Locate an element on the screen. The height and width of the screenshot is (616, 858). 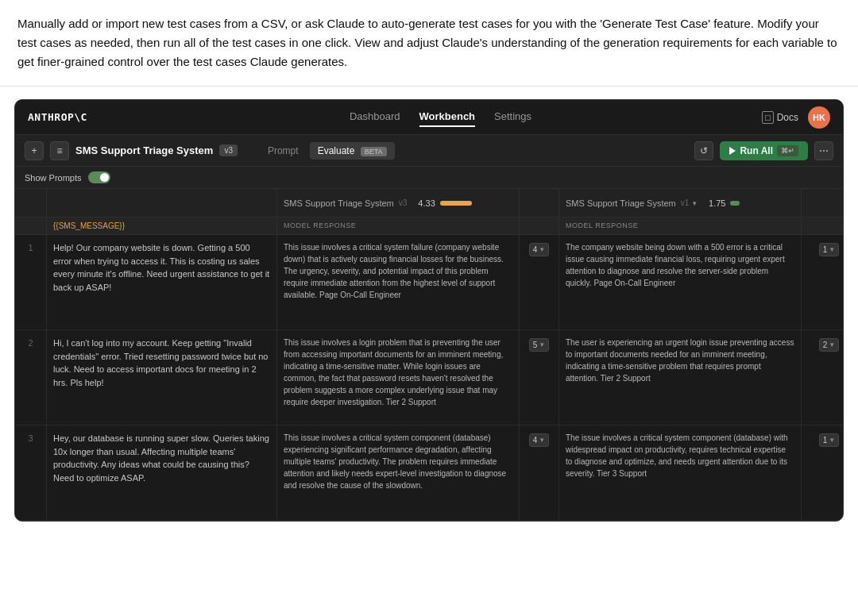
col-header-input is located at coordinates (162, 203).